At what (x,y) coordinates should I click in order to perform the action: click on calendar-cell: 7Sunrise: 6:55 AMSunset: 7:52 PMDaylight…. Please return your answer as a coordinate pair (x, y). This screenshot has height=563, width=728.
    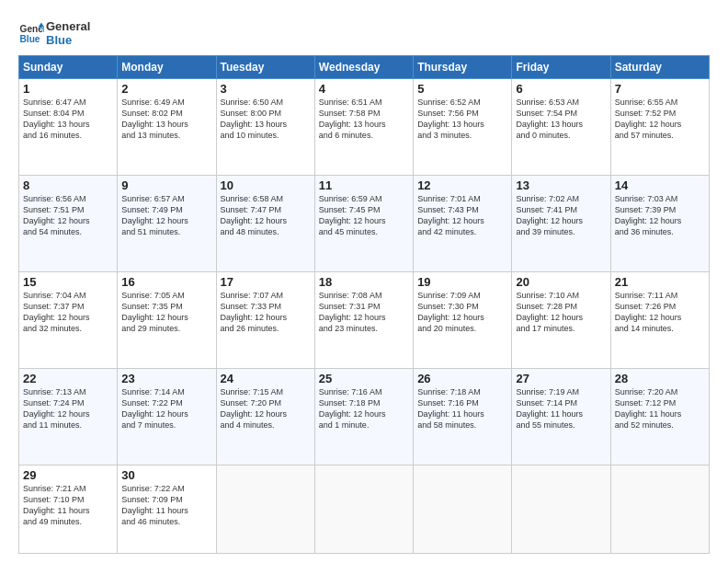
    Looking at the image, I should click on (660, 127).